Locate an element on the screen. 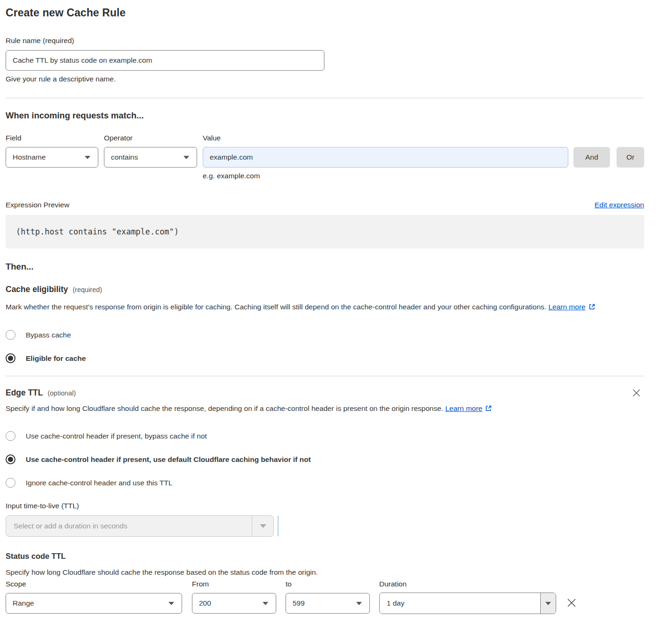 This screenshot has height=644, width=661. value-label: Value is located at coordinates (386, 138).